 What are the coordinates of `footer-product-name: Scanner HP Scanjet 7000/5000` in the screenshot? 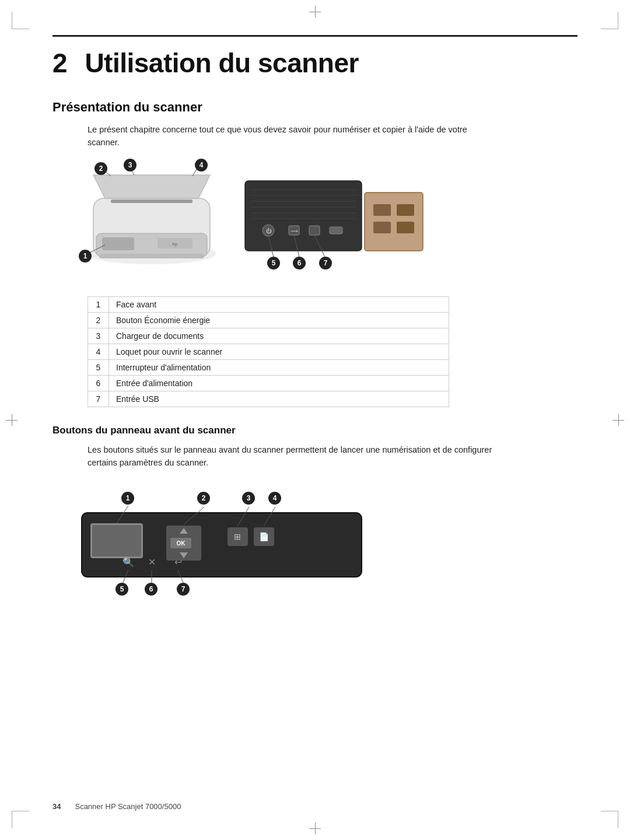 It's located at (128, 806).